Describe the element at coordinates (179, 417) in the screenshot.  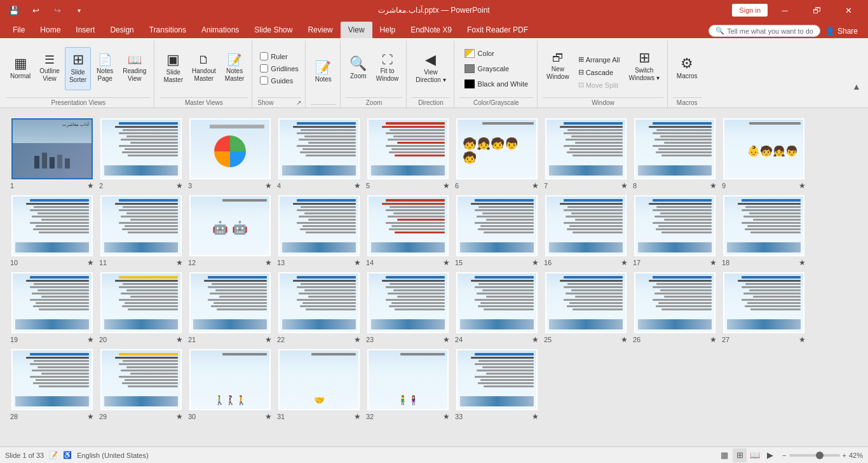
I see `slide-star-29: ★` at that location.